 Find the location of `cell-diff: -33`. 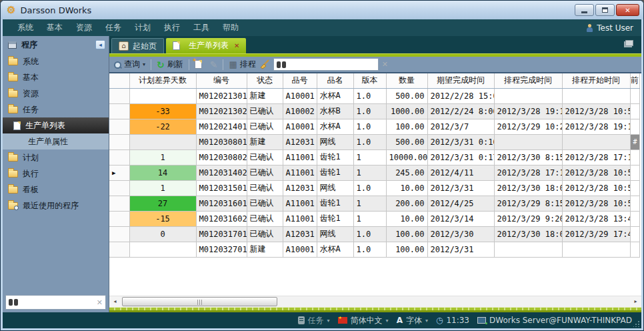

cell-diff: -33 is located at coordinates (163, 111).